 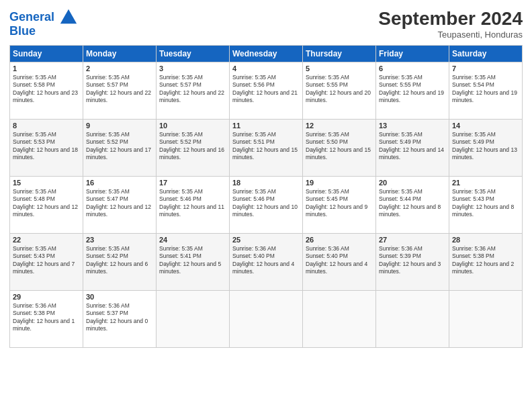 What do you see at coordinates (339, 183) in the screenshot?
I see `day-number: 19` at bounding box center [339, 183].